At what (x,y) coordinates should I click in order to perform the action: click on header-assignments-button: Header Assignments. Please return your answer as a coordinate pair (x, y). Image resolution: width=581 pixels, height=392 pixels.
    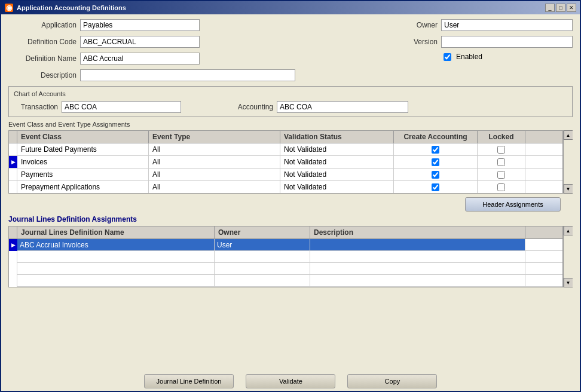
    Looking at the image, I should click on (513, 204).